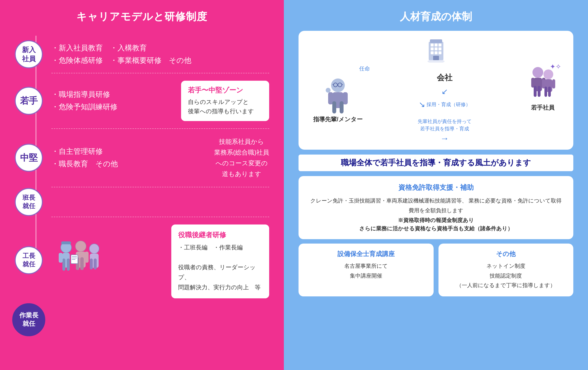  What do you see at coordinates (29, 158) in the screenshot?
I see `circle-chuuken: 中堅` at bounding box center [29, 158].